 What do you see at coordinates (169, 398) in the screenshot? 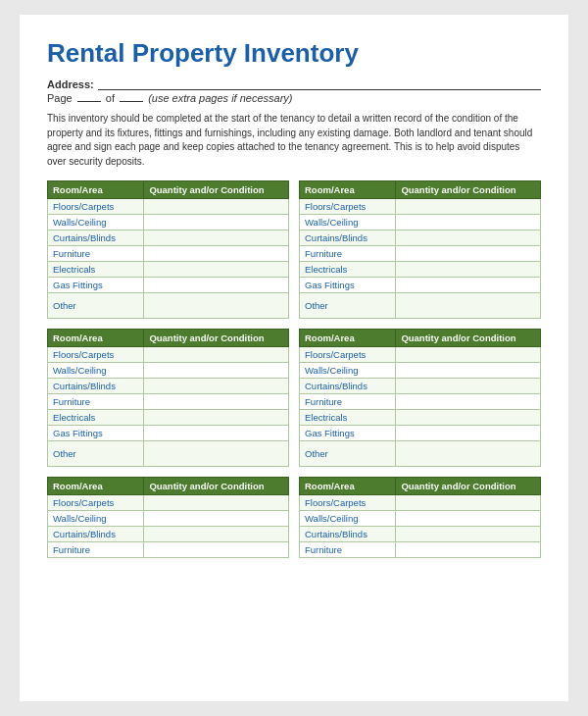
I see `inventory-table-3: Room/Area Quantity and/or Condition Floo…` at bounding box center [169, 398].